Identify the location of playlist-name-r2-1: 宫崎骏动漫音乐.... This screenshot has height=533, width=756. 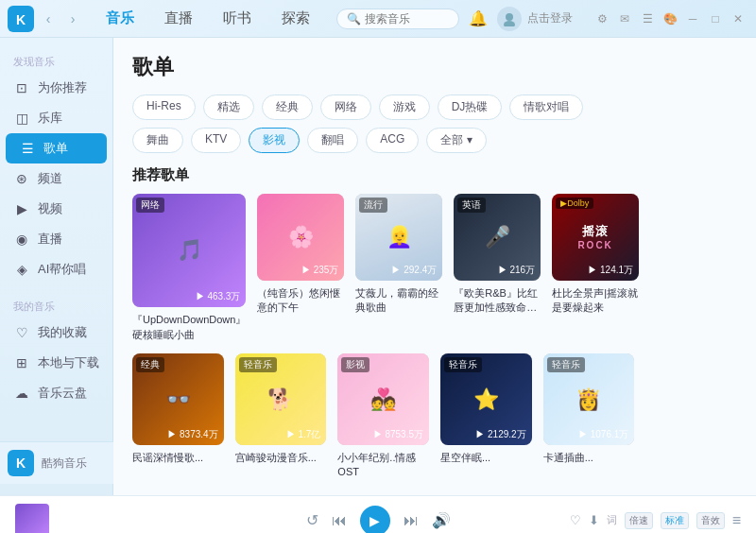
(282, 457).